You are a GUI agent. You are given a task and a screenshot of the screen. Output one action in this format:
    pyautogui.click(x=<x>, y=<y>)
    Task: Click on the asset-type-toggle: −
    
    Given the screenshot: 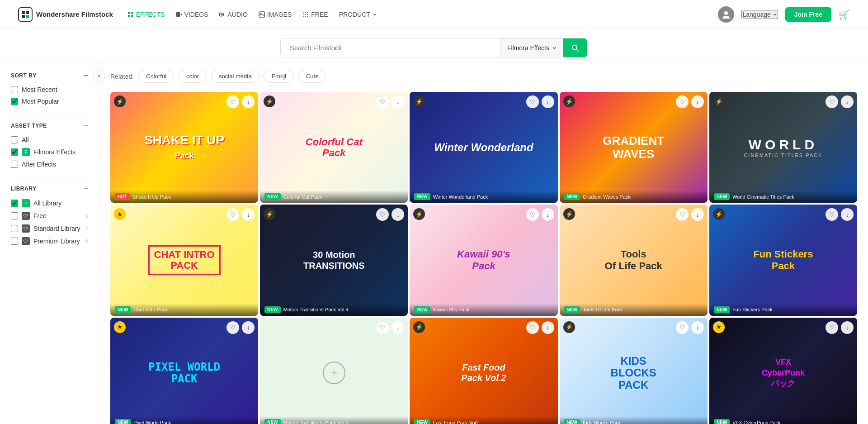 What is the action you would take?
    pyautogui.click(x=86, y=126)
    